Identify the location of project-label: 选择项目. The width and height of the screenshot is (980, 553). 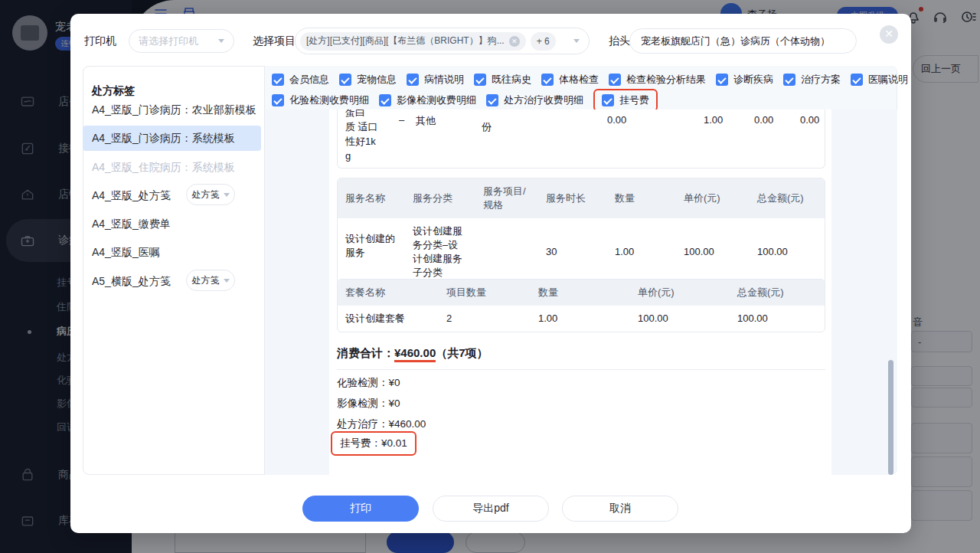
(274, 41).